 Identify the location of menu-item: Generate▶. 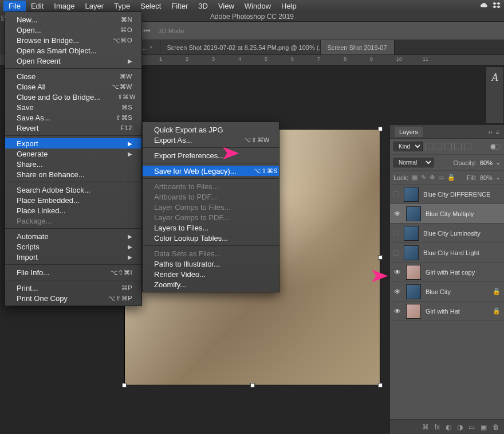
(73, 154).